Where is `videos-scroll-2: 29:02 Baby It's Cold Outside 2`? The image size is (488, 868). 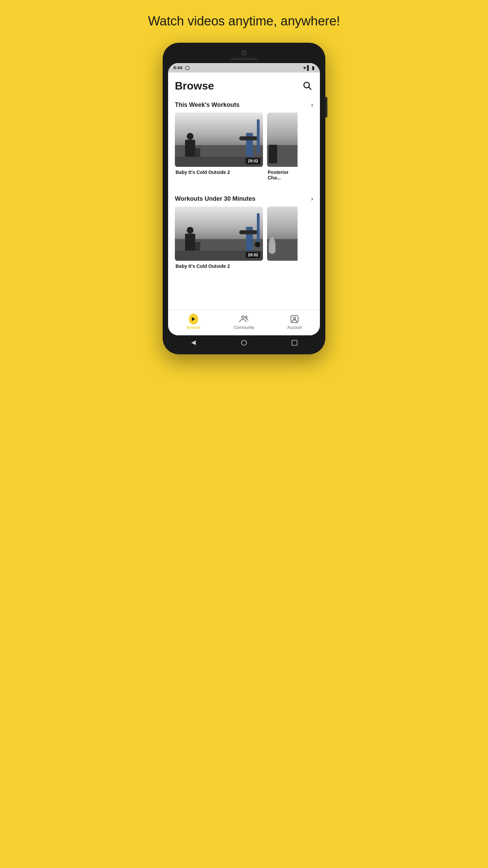
videos-scroll-2: 29:02 Baby It's Cold Outside 2 is located at coordinates (244, 238).